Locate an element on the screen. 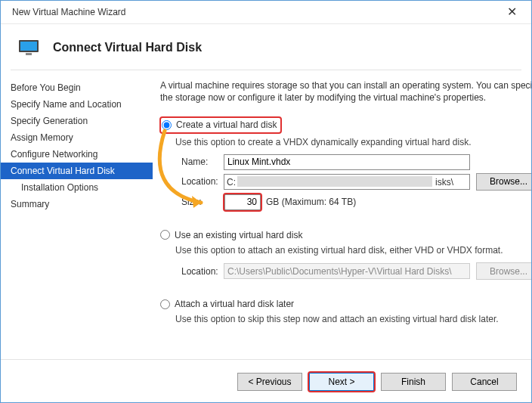 This screenshot has height=403, width=532. next-button: Next > is located at coordinates (342, 382).